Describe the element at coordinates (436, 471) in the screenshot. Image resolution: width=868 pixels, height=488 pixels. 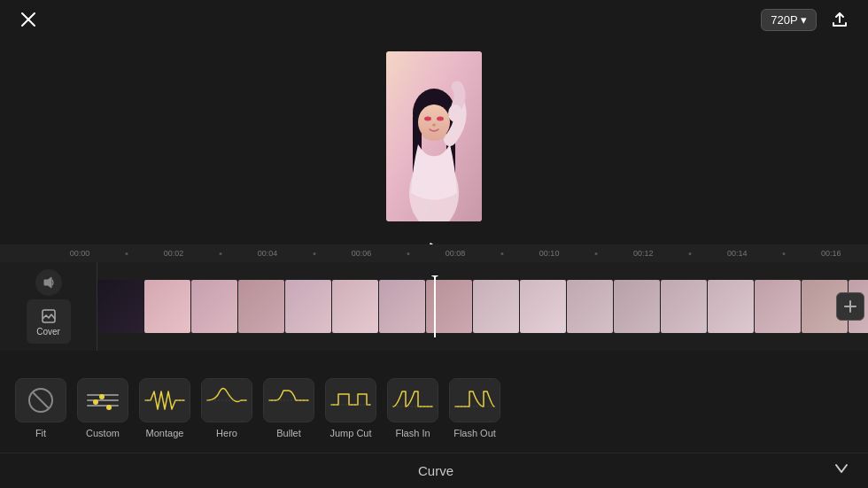
I see `curve-label: Curve` at that location.